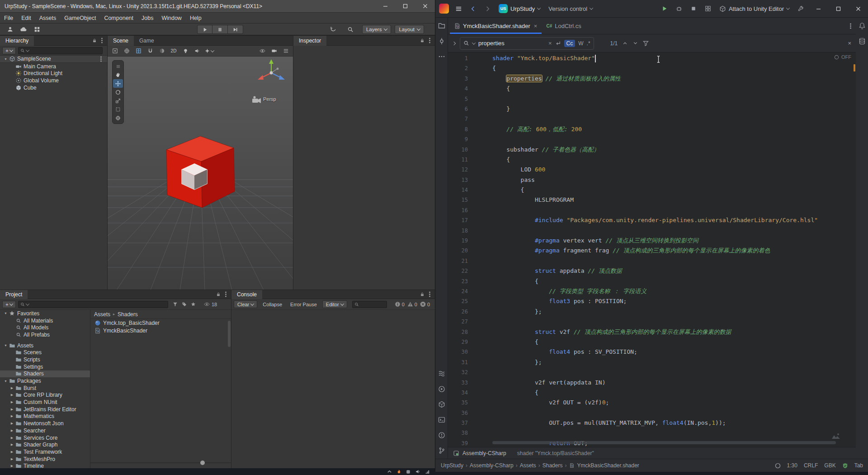 This screenshot has height=475, width=868. Describe the element at coordinates (458, 160) in the screenshot. I see `line-number: 11` at that location.